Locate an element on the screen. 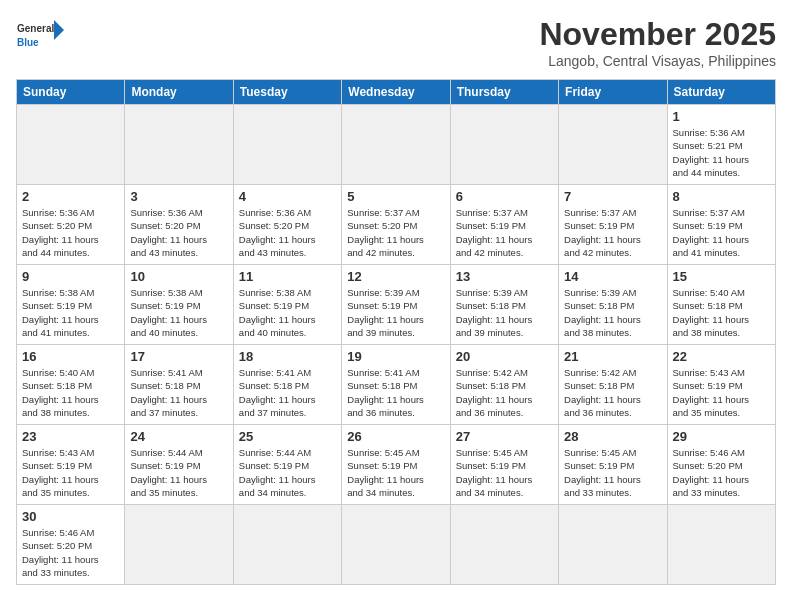  day-number: 25 is located at coordinates (288, 436).